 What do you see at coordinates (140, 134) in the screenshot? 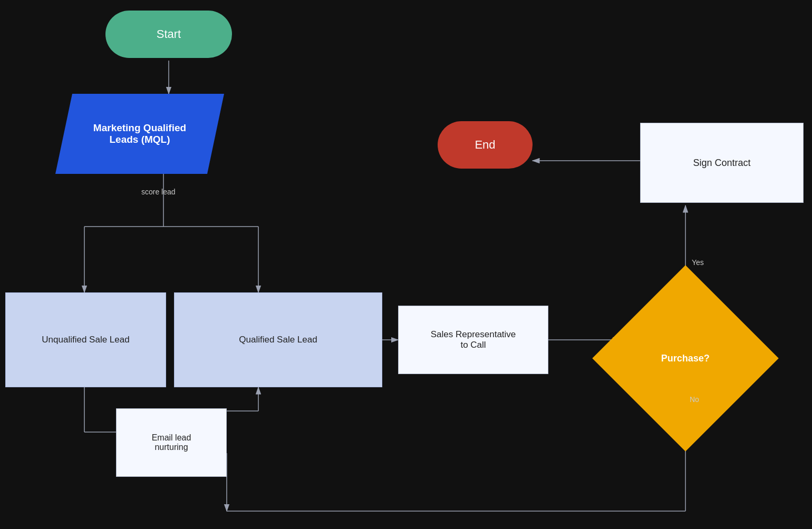
I see `mql-node: Marketing Qualified Leads (MQL)` at bounding box center [140, 134].